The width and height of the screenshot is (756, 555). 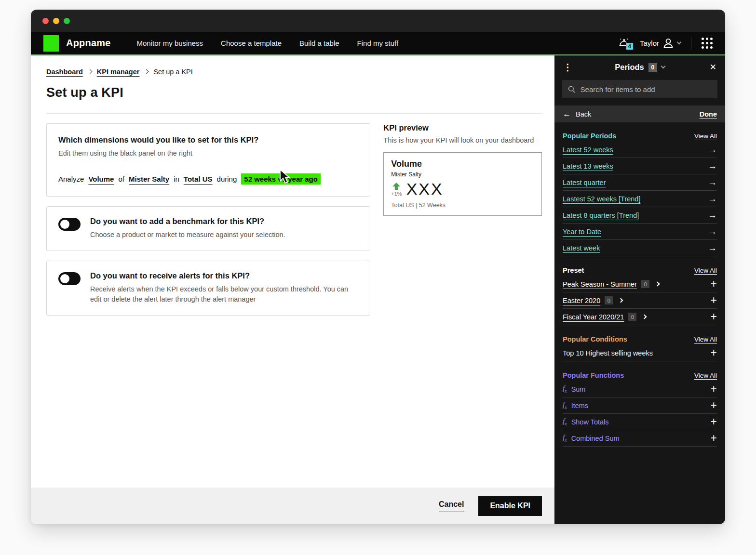 What do you see at coordinates (640, 232) in the screenshot?
I see `period-item: Year to Date →` at bounding box center [640, 232].